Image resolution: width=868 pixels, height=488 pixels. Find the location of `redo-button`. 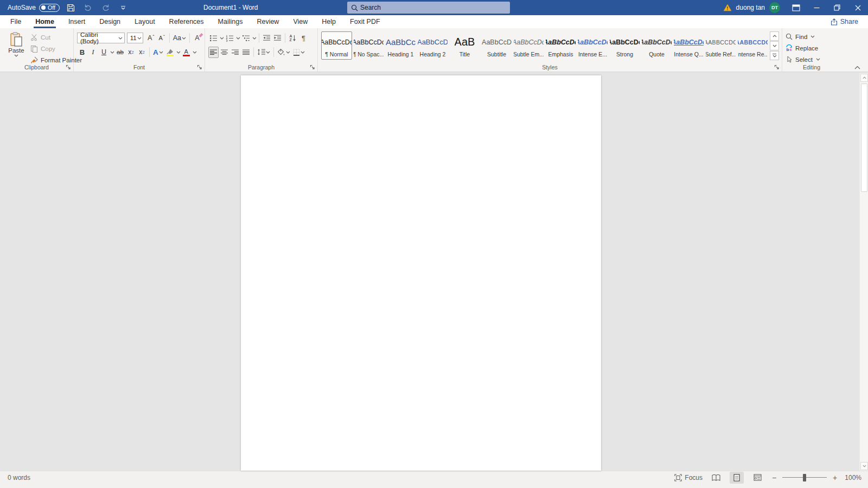

redo-button is located at coordinates (106, 8).